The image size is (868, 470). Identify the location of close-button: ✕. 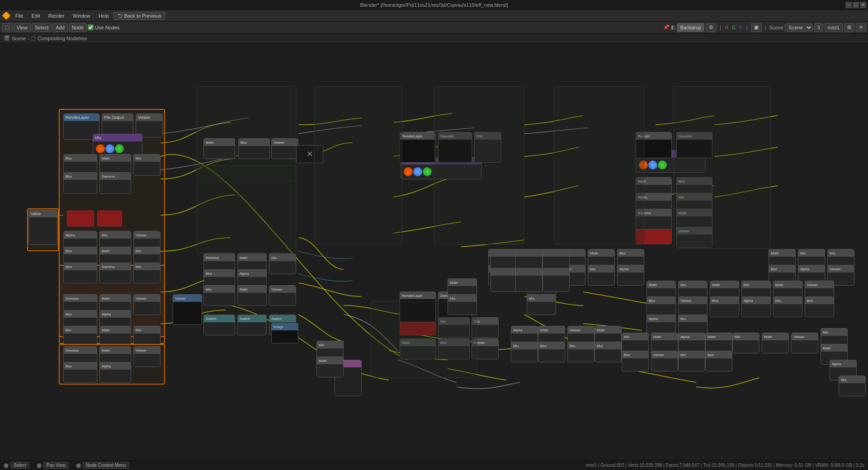
(863, 5).